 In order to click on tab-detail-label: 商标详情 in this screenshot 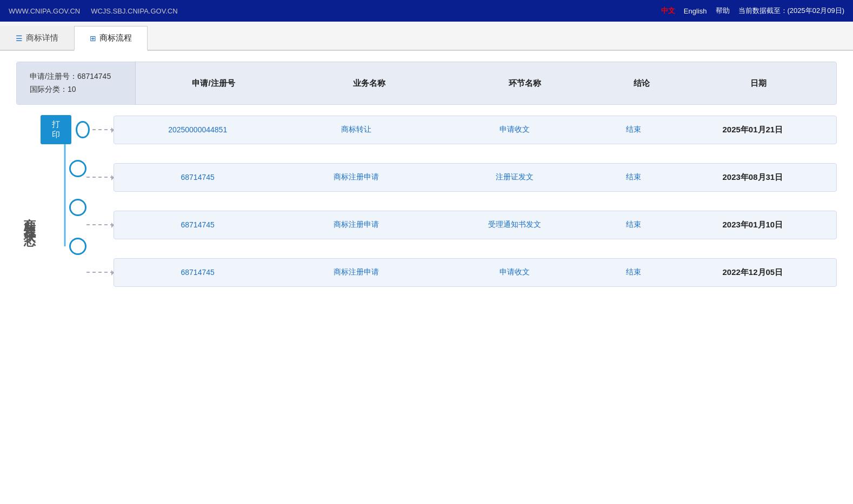, I will do `click(42, 38)`.